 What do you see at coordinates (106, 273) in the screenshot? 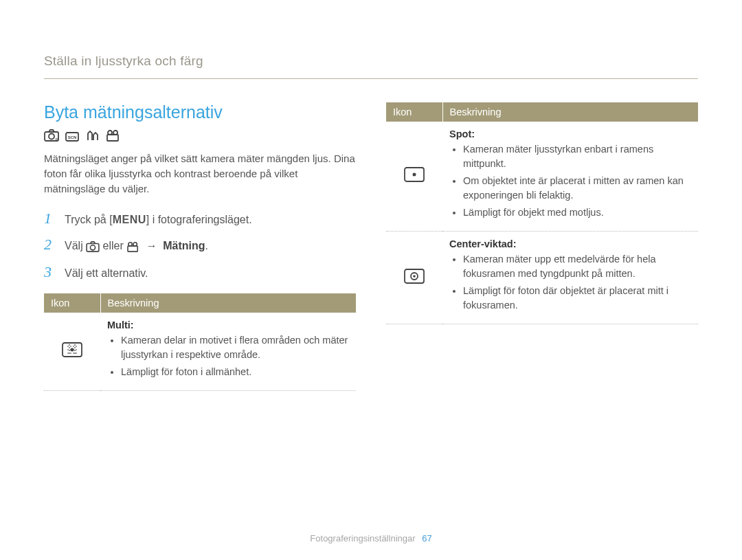
I see `step-3-text: Välj ett alternativ.` at bounding box center [106, 273].